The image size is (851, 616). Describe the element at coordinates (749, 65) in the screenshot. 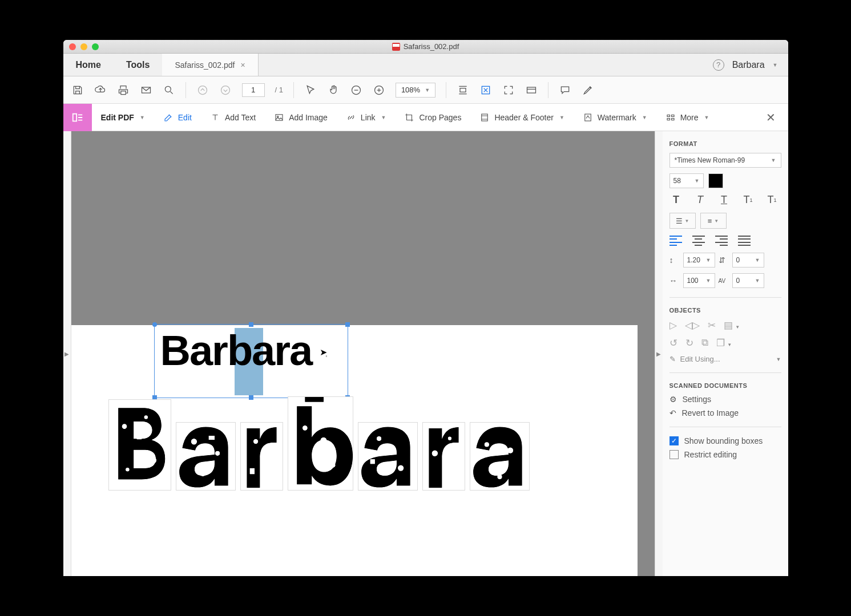

I see `account-name: Barbara` at that location.